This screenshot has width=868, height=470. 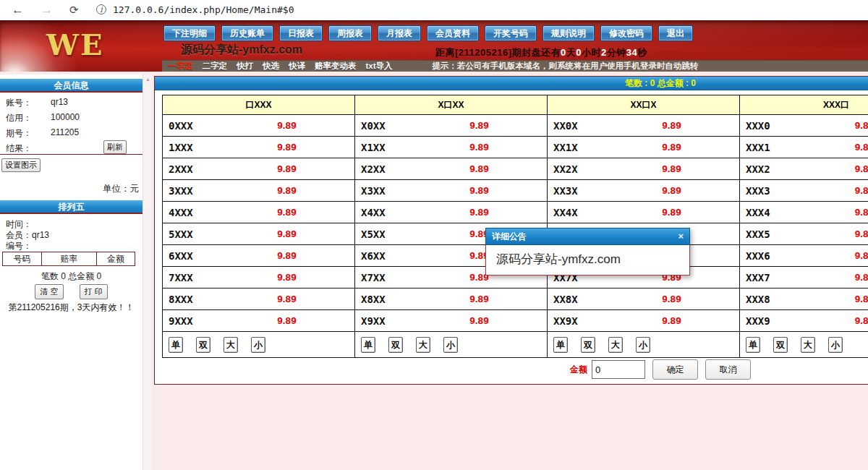 What do you see at coordinates (511, 33) in the screenshot?
I see `top-nav-button-7: 开奖号码` at bounding box center [511, 33].